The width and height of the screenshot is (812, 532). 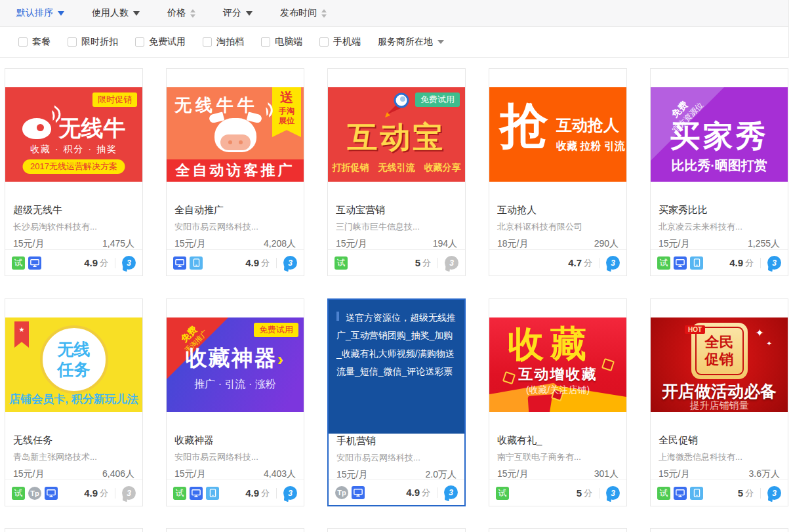 I want to click on card-users: 4,208人, so click(x=279, y=244).